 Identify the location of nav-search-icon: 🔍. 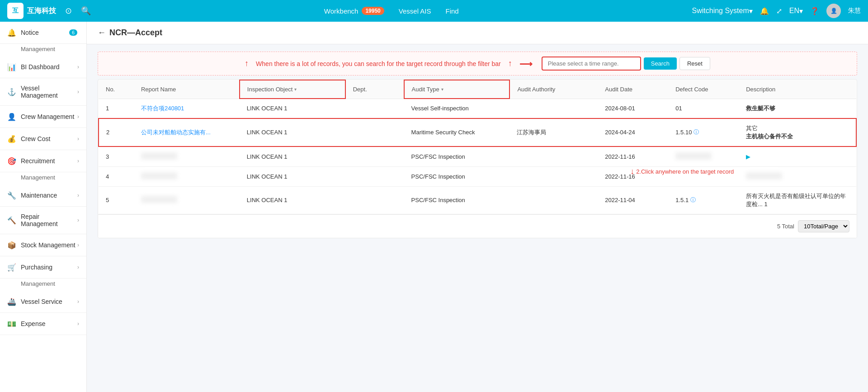
(86, 11).